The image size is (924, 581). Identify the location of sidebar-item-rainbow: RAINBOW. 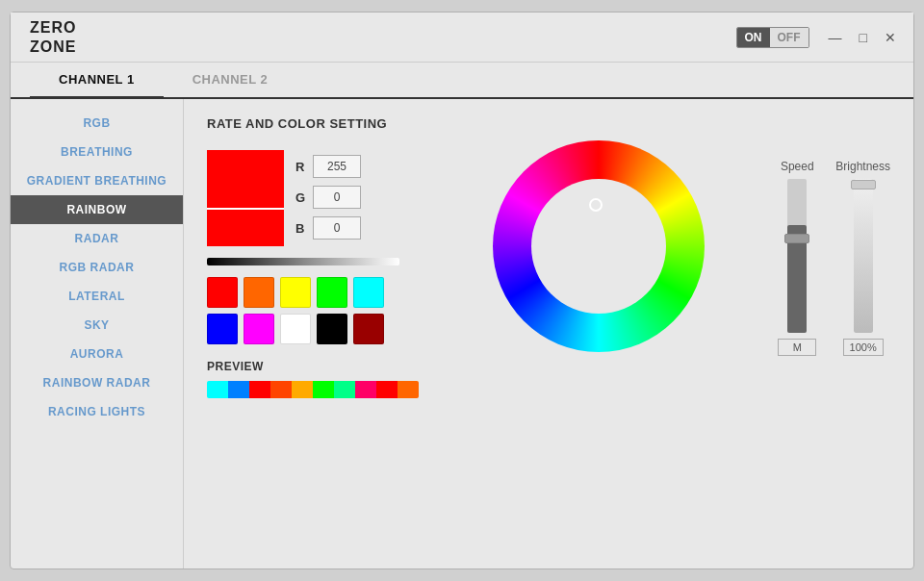
(96, 210).